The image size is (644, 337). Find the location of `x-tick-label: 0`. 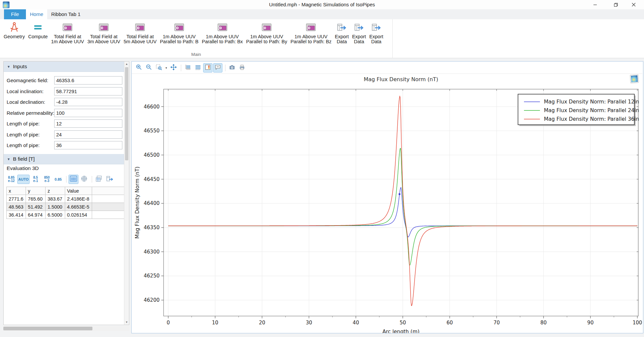

x-tick-label: 0 is located at coordinates (168, 323).